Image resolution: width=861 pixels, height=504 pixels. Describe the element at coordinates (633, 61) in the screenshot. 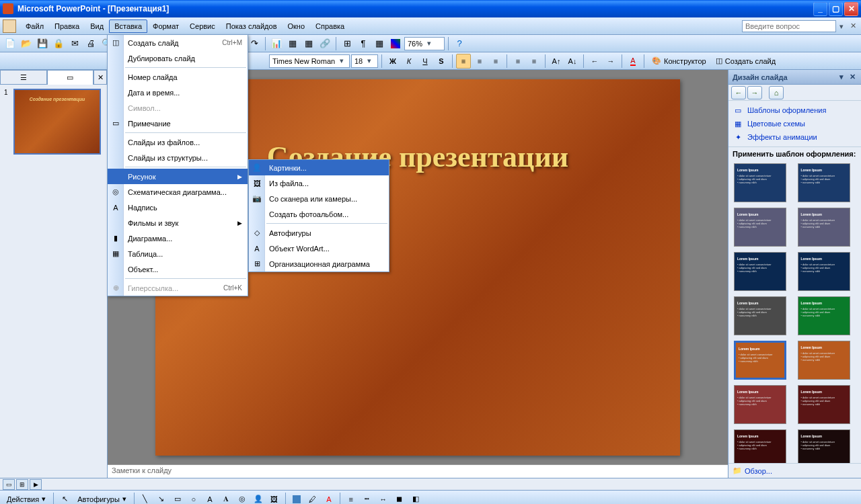

I see `font-color-button: A` at that location.